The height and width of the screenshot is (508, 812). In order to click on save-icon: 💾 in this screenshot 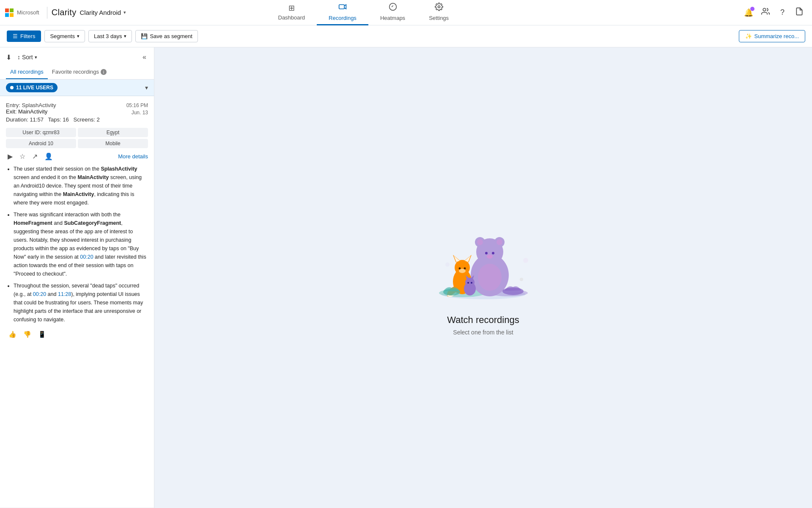, I will do `click(144, 36)`.